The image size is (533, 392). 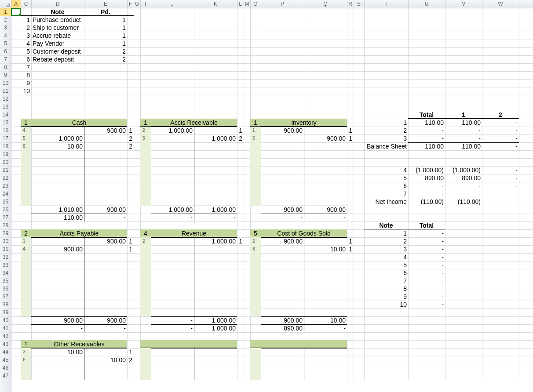 I want to click on t-account-corner: 5, so click(x=256, y=233).